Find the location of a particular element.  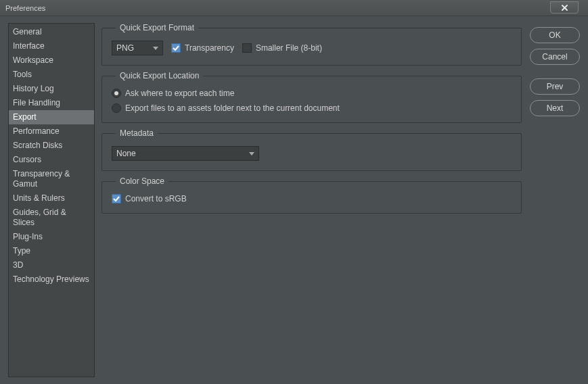

convert-srgb-label: Convert to sRGB is located at coordinates (156, 199).